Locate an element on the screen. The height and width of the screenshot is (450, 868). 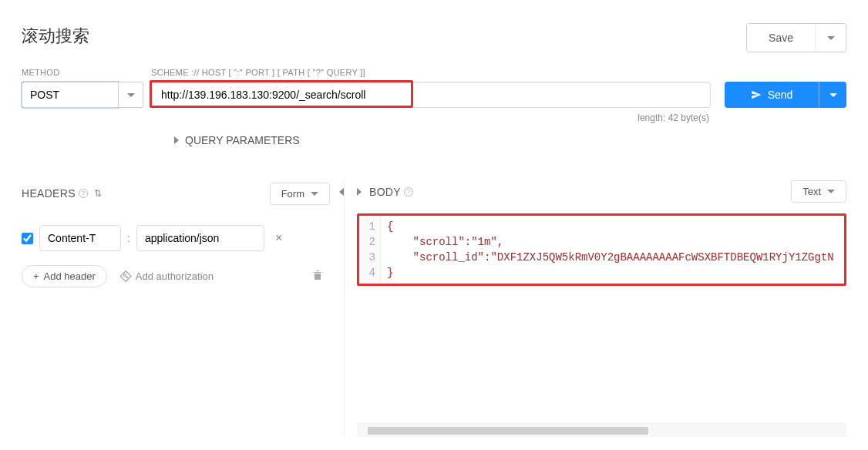
send-button: Send is located at coordinates (772, 95).